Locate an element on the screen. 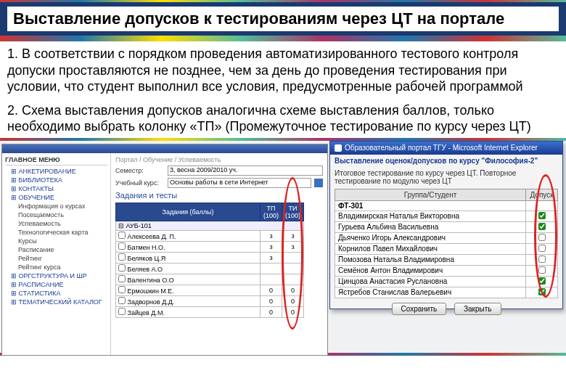  th-admission: Допуск is located at coordinates (542, 195).